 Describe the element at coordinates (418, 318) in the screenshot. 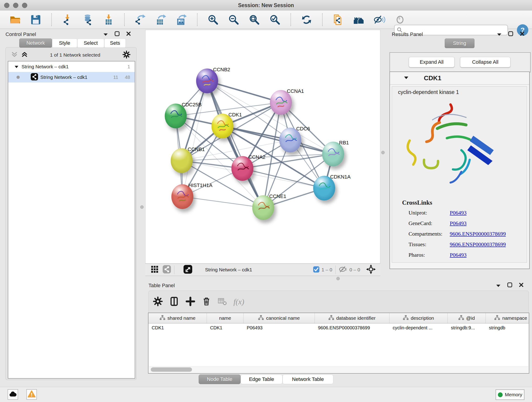

I see `column-header-description: description` at that location.